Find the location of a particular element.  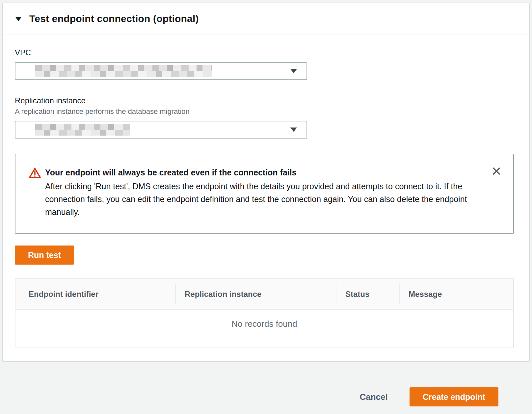

no-records-text: No records found is located at coordinates (264, 324).